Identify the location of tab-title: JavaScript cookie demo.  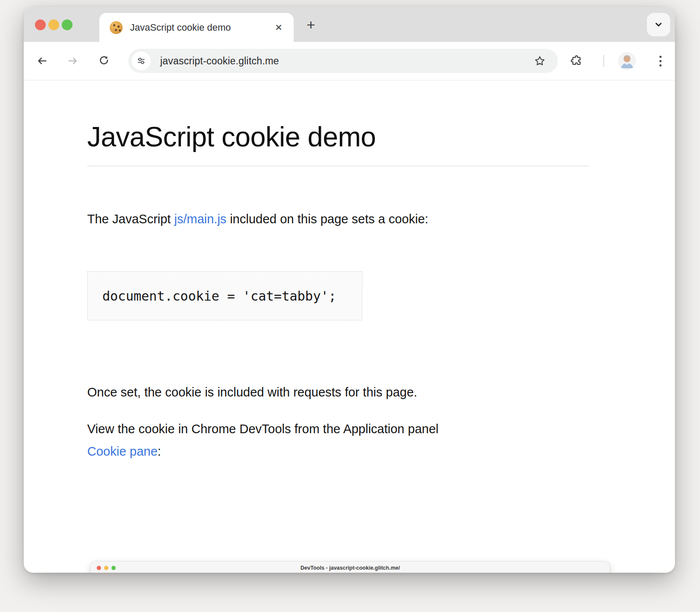
(181, 28).